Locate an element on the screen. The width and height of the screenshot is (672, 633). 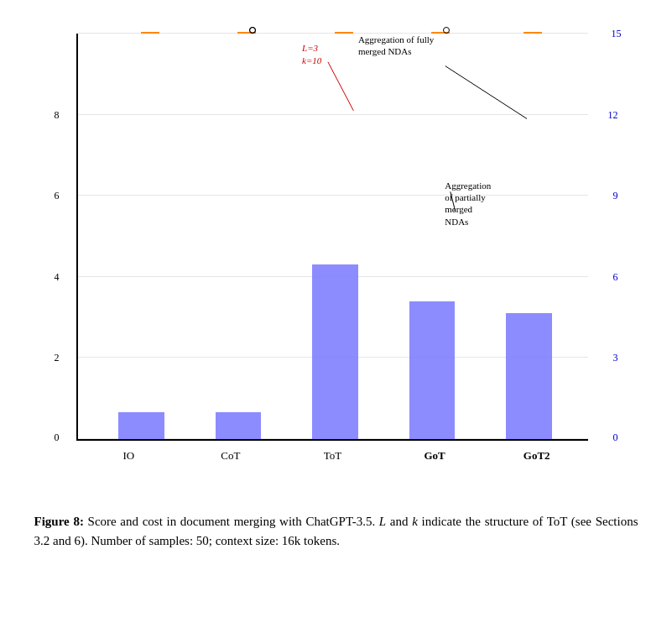
x-label-got2: GoT2 is located at coordinates (537, 456).